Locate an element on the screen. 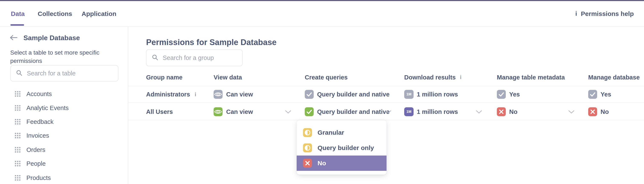 This screenshot has width=644, height=184. back-arrow-icon is located at coordinates (14, 38).